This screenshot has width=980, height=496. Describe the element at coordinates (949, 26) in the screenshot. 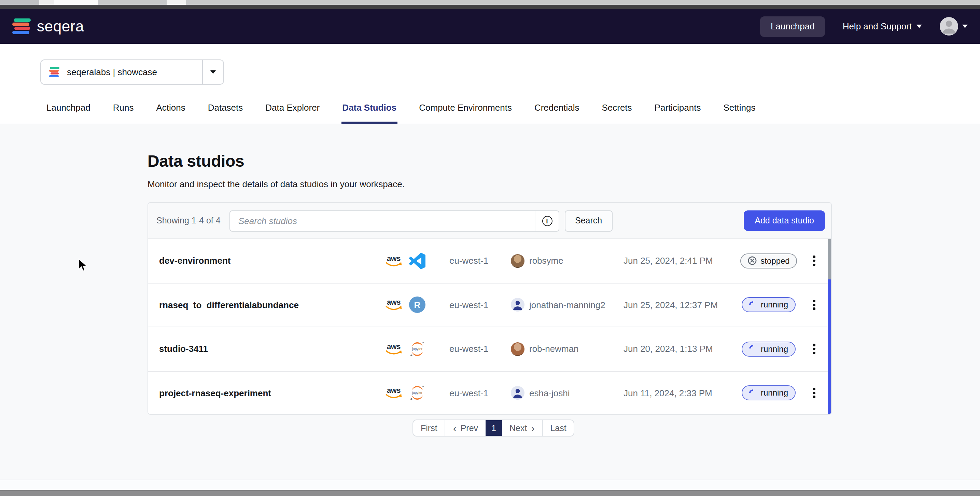

I see `avatar` at that location.